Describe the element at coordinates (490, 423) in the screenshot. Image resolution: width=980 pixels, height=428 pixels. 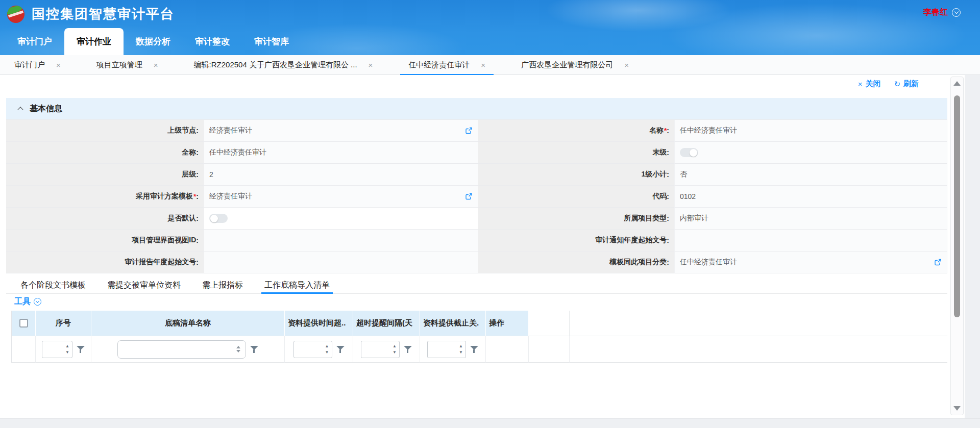
I see `bottom-gutter` at that location.